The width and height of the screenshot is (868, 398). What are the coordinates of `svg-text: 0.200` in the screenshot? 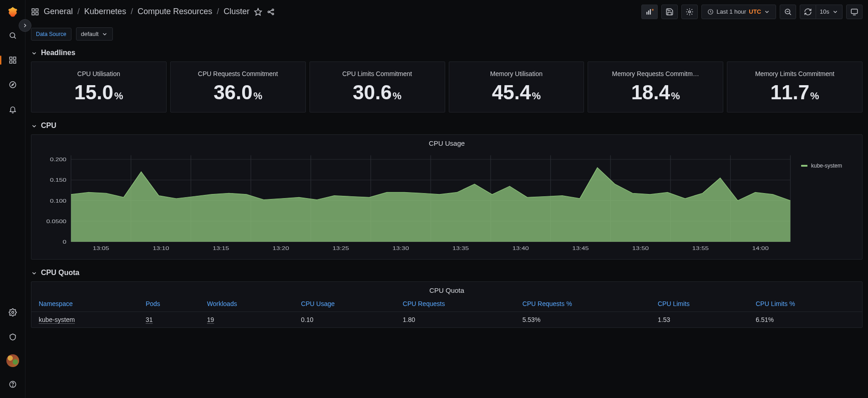 It's located at (58, 159).